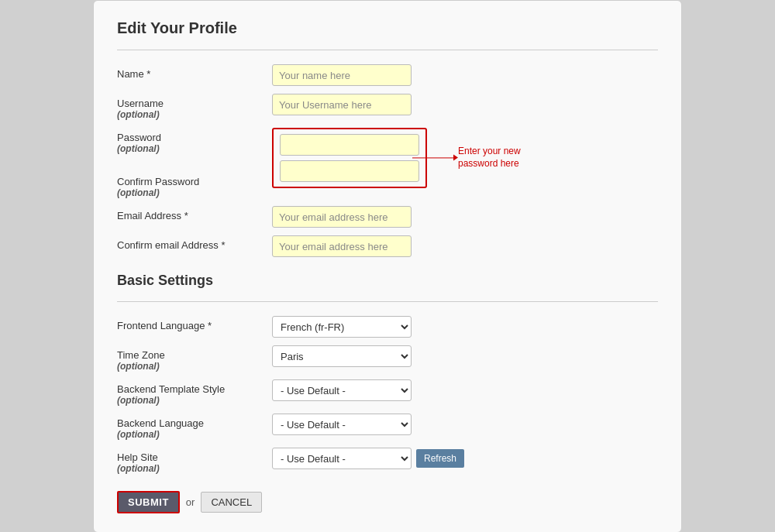 The width and height of the screenshot is (775, 532). I want to click on backend-language-field: - Use Default -, so click(465, 424).